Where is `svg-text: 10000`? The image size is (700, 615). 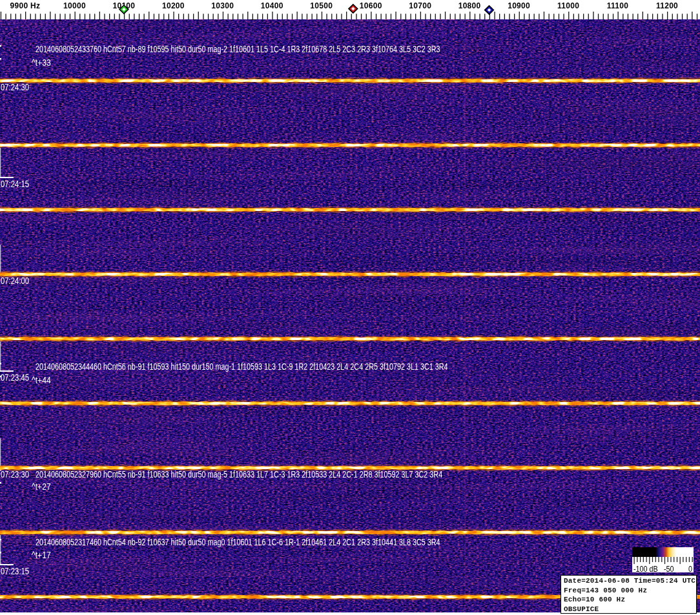 svg-text: 10000 is located at coordinates (75, 6).